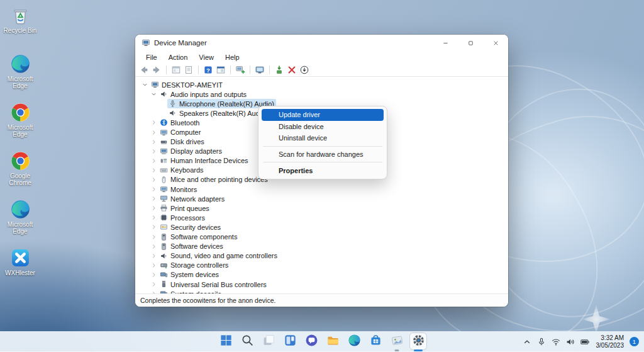 Image resolution: width=644 pixels, height=352 pixels. Describe the element at coordinates (581, 341) in the screenshot. I see `system-tray: 3:32 AM 3/05/2023 1` at that location.